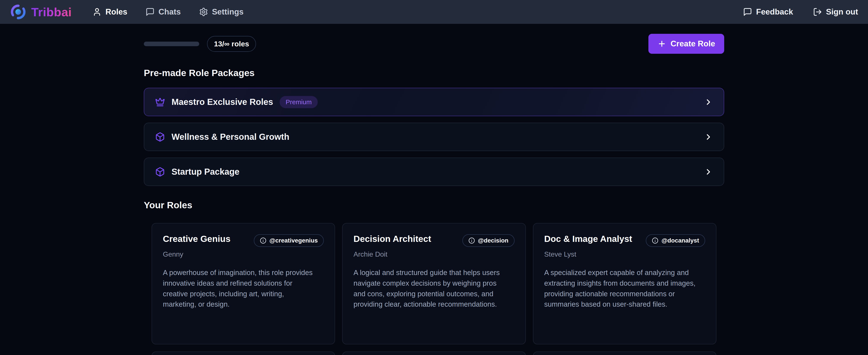 This screenshot has height=355, width=868. I want to click on role-handle: @creativegenius, so click(294, 241).